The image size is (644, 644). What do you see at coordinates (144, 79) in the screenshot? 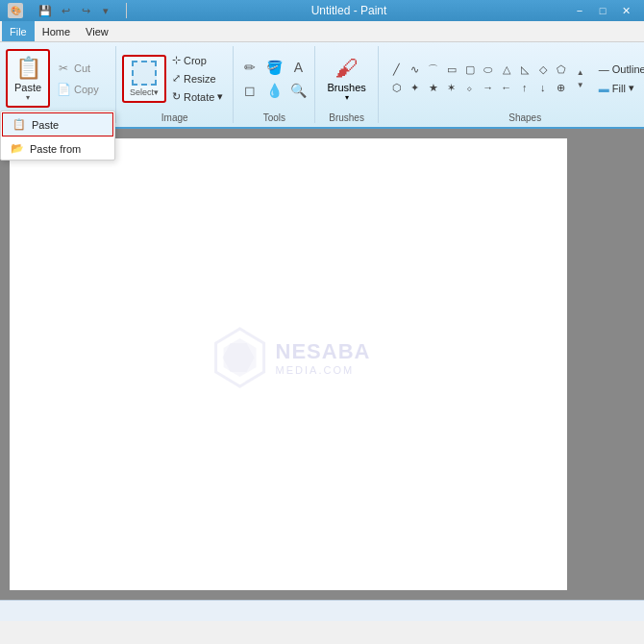
I see `select-wrap: Select ▾` at bounding box center [144, 79].